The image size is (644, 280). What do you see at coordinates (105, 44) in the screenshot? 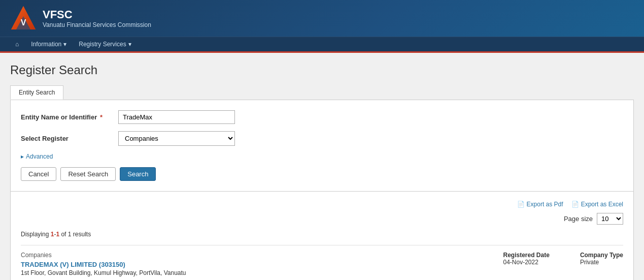
I see `nav-registry-services: Registry Services ▾` at bounding box center [105, 44].